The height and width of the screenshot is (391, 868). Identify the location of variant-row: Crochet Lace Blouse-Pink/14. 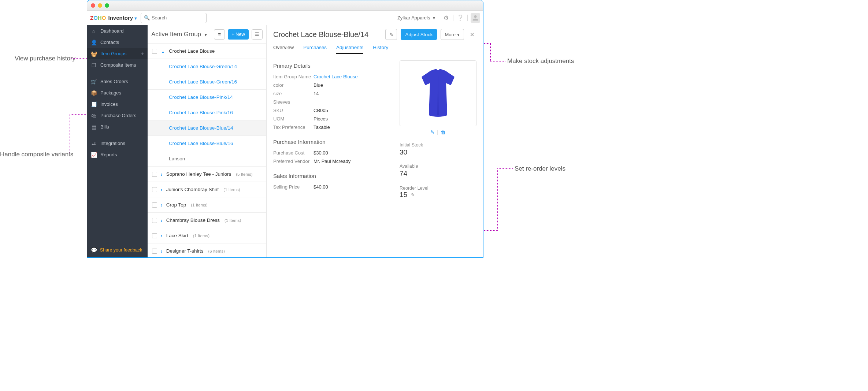
(207, 97).